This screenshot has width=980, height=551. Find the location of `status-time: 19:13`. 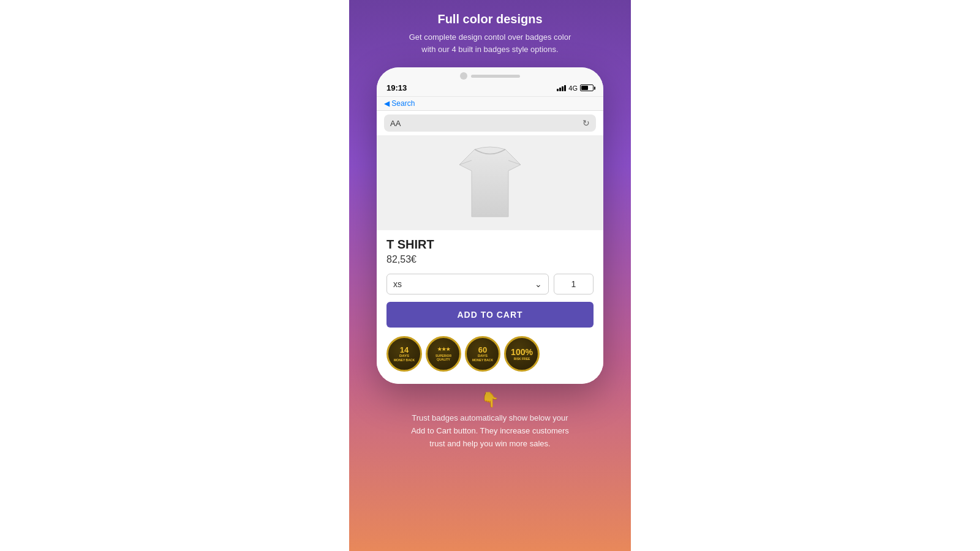

status-time: 19:13 is located at coordinates (397, 88).